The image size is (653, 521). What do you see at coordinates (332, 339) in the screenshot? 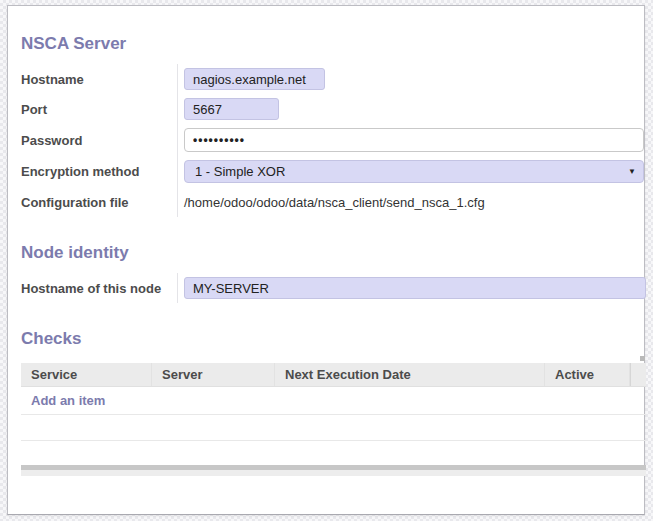
I see `section-title-checks: Checks` at bounding box center [332, 339].